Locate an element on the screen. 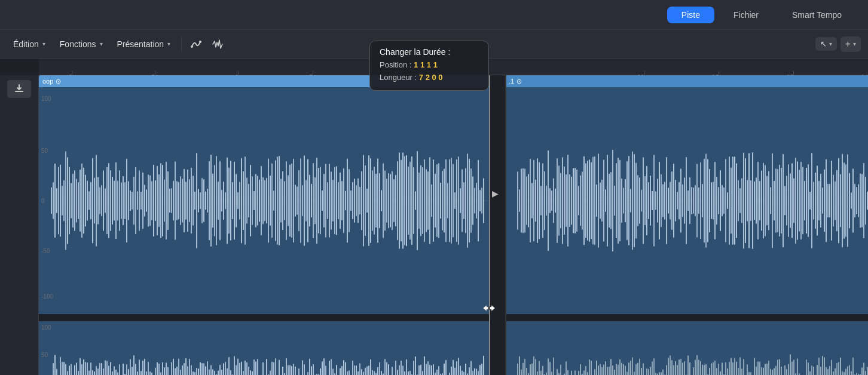 This screenshot has width=868, height=375. tooltip-position: Position : 1 1 1 1 is located at coordinates (429, 66).